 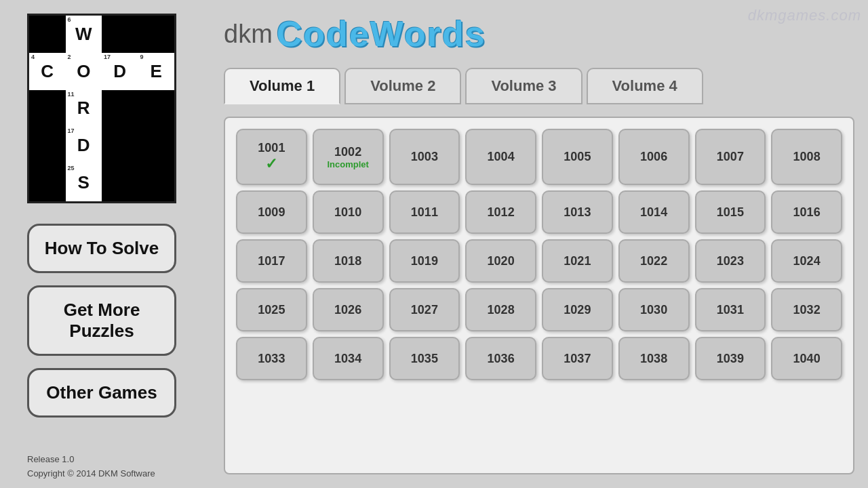 What do you see at coordinates (654, 212) in the screenshot?
I see `puzzle-button-1014: 1014` at bounding box center [654, 212].